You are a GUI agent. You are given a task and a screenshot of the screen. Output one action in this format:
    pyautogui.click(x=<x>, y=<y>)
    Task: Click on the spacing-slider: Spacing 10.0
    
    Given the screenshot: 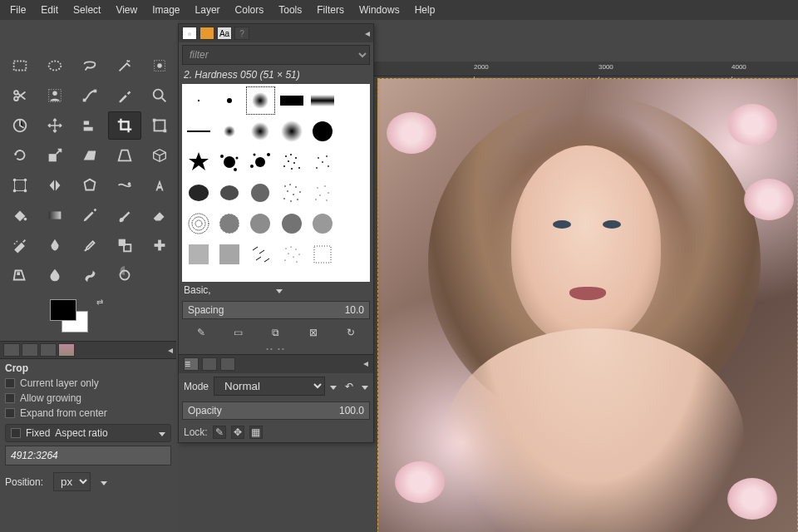 What is the action you would take?
    pyautogui.click(x=276, y=310)
    